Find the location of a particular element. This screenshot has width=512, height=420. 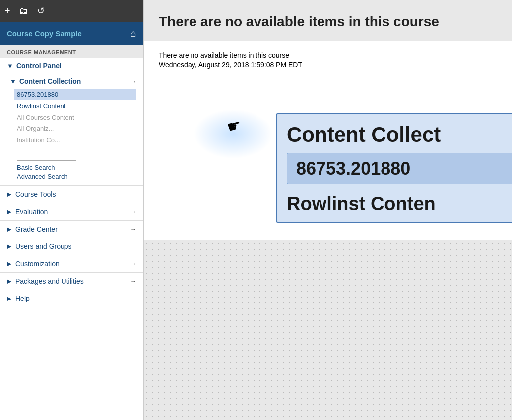

nav-course-tools-label: Course Tools is located at coordinates (76, 194).